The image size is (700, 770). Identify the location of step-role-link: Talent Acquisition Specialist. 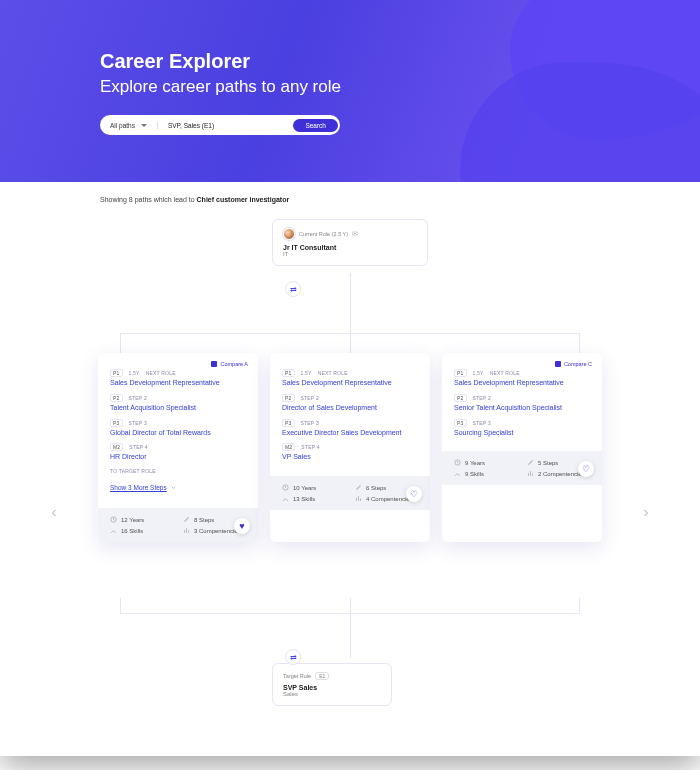
(178, 408).